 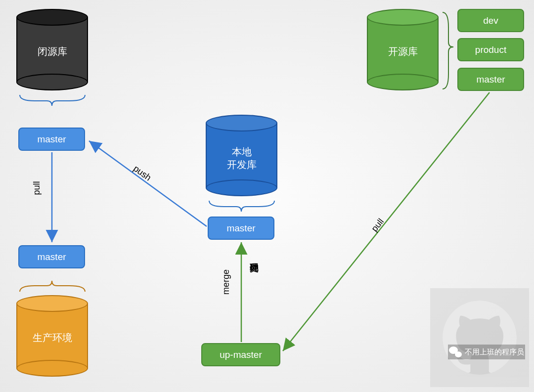 I want to click on box-open-product: product, so click(x=490, y=49).